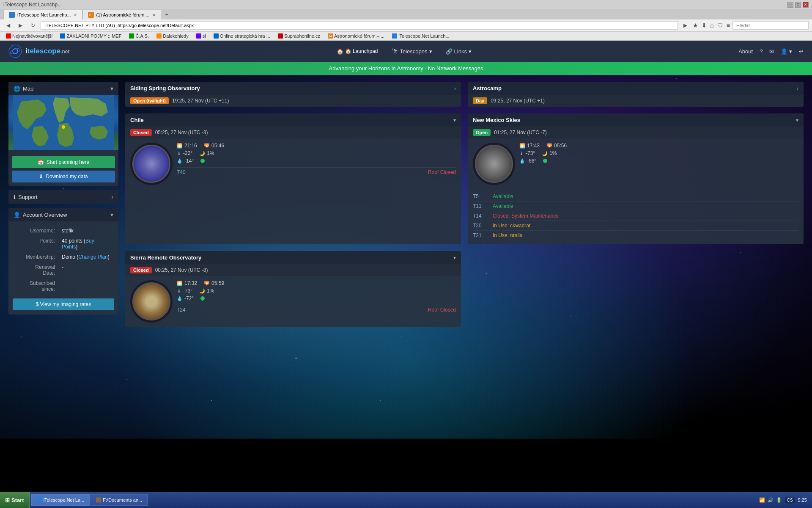  I want to click on nm-stat-row-2: 🌡 -73° 🌙 1%, so click(659, 153).